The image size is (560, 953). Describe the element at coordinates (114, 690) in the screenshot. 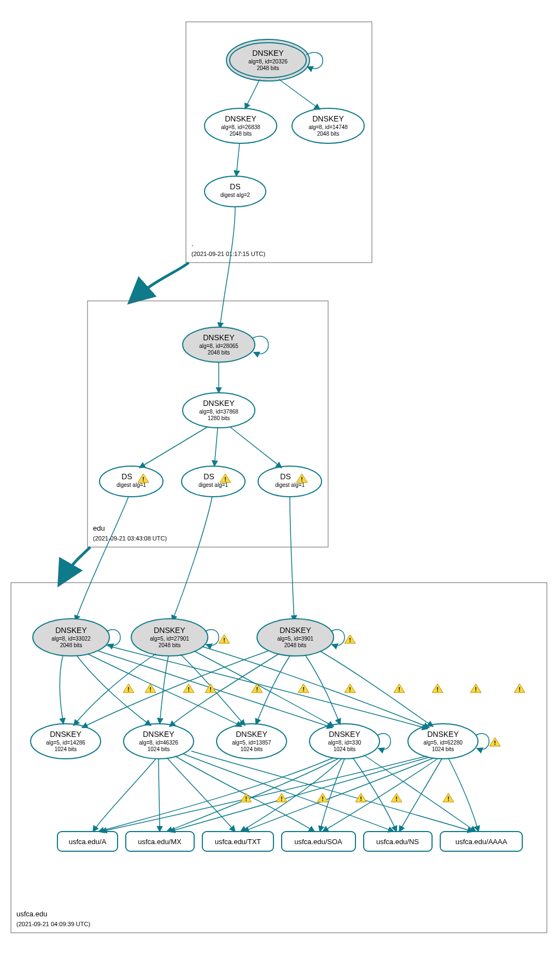

I see `e-k1-z2` at that location.